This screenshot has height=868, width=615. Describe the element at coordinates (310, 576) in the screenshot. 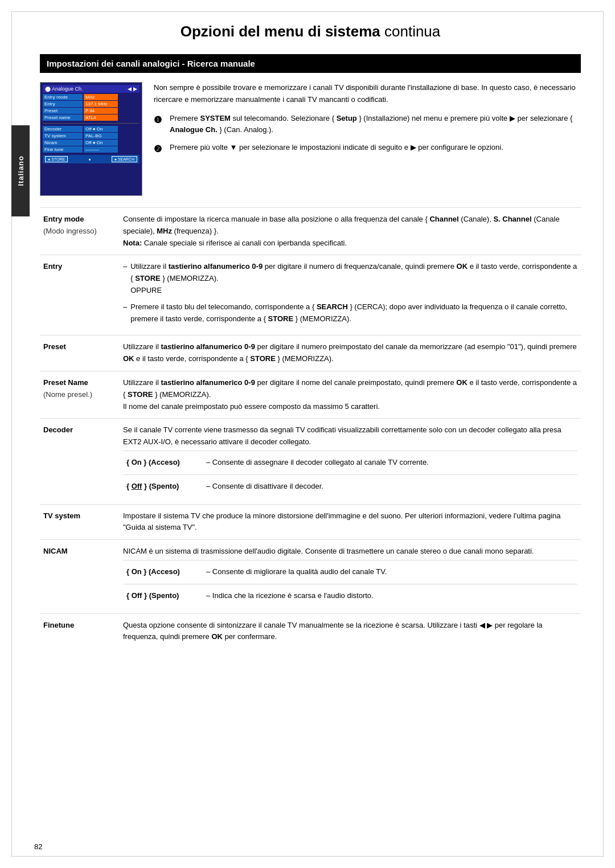

I see `table-row: NICAM NICAM è un sistema di trasmissione…` at that location.